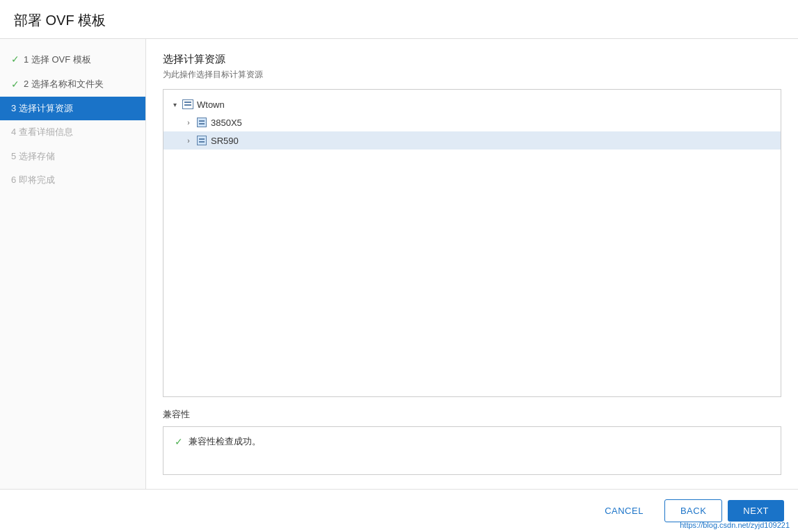  Describe the element at coordinates (42, 132) in the screenshot. I see `sidebar-label-step4: 4 查看详细信息` at that location.